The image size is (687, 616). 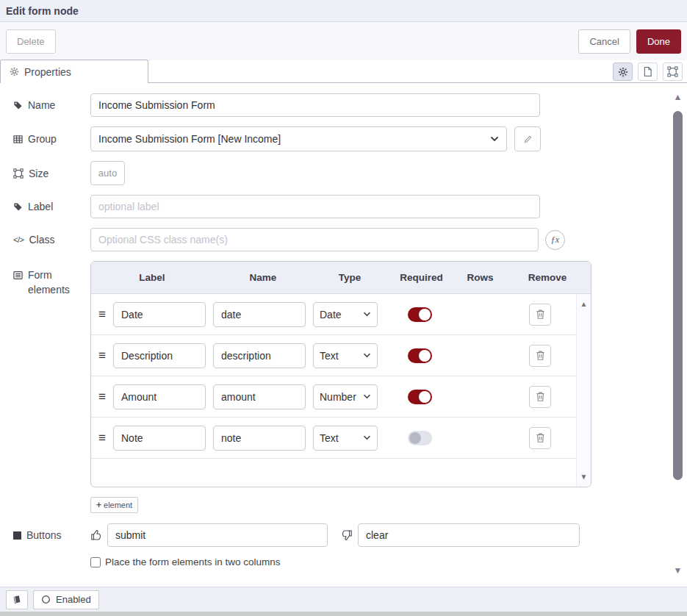 What do you see at coordinates (96, 535) in the screenshot?
I see `thumbs-up-icon` at bounding box center [96, 535].